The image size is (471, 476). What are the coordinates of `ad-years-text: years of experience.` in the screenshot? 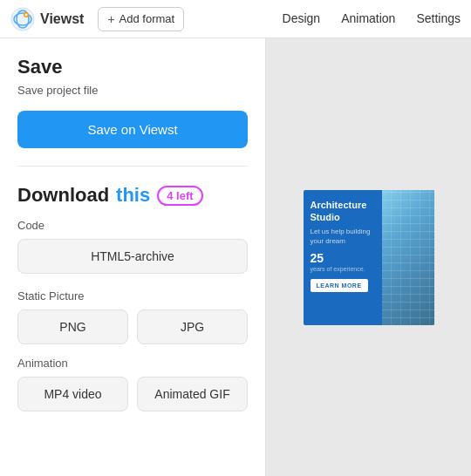 It's located at (343, 269).